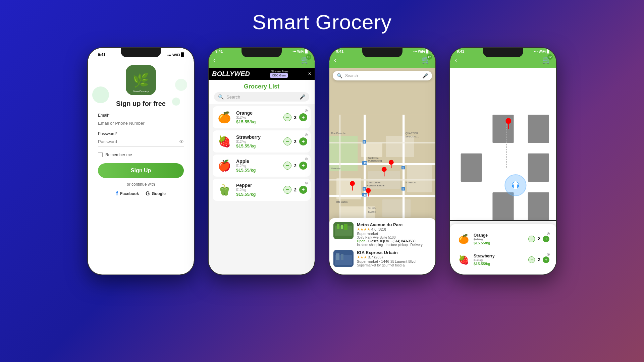 The width and height of the screenshot is (644, 362). What do you see at coordinates (306, 159) in the screenshot?
I see `item-2-close-btn: ⊗` at bounding box center [306, 159].